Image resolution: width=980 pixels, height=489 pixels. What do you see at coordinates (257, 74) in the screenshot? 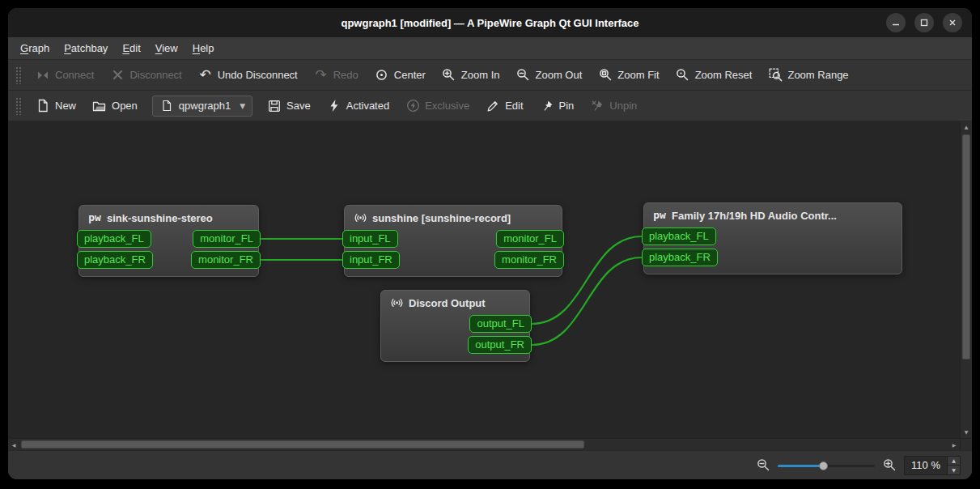
I see `toolbar-label: Undo Disconnect` at bounding box center [257, 74].